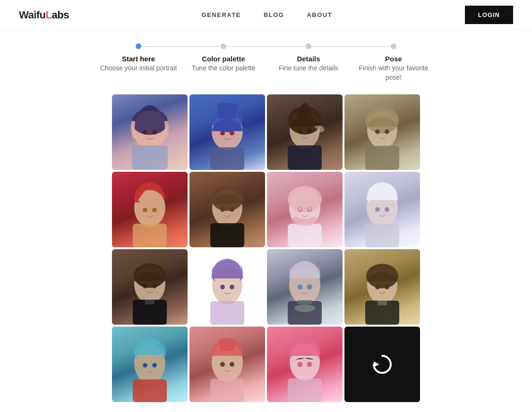 The height and width of the screenshot is (412, 532). What do you see at coordinates (382, 364) in the screenshot?
I see `refresh-icon` at bounding box center [382, 364].